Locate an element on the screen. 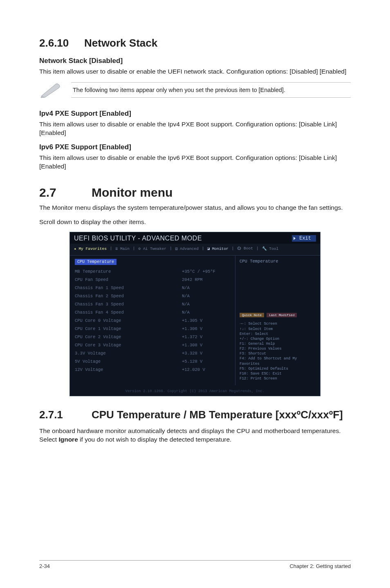 This screenshot has height=588, width=390. page-footer: 2-34 Chapter 2: Getting started is located at coordinates (195, 565).